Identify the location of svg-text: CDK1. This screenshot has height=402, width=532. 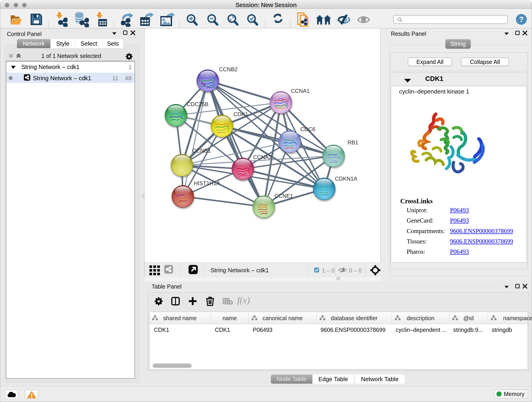
(241, 114).